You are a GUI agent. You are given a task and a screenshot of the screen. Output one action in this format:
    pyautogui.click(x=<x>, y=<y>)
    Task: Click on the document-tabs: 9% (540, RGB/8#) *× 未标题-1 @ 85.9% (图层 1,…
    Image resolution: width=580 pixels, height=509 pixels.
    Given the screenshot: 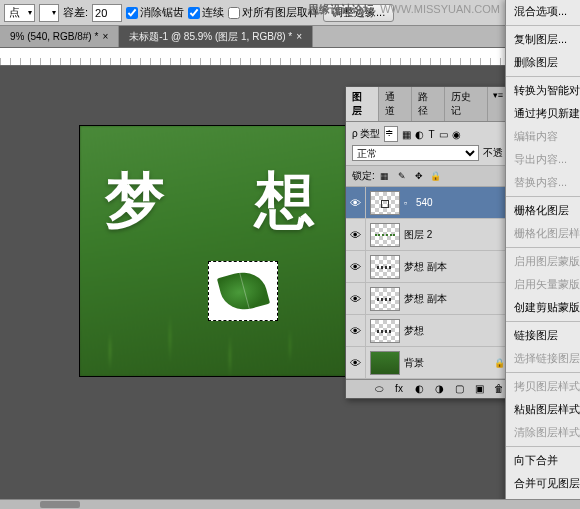 What is the action you would take?
    pyautogui.click(x=290, y=37)
    